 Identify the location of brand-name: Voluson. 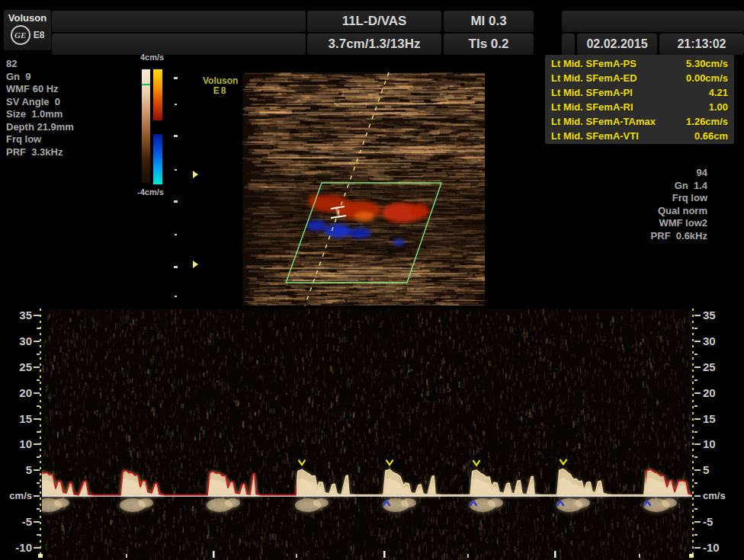
(27, 18).